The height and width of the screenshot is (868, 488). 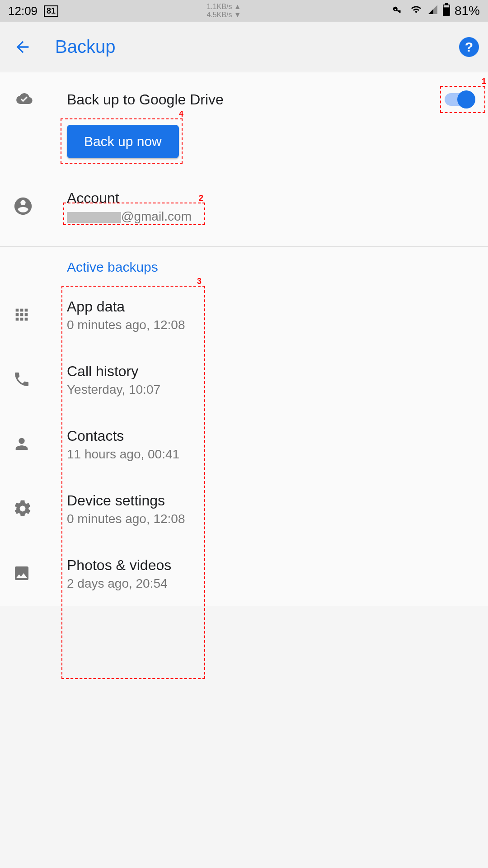 What do you see at coordinates (244, 445) in the screenshot?
I see `backup-item-contacts: Contacts11 hours ago, 00:41` at bounding box center [244, 445].